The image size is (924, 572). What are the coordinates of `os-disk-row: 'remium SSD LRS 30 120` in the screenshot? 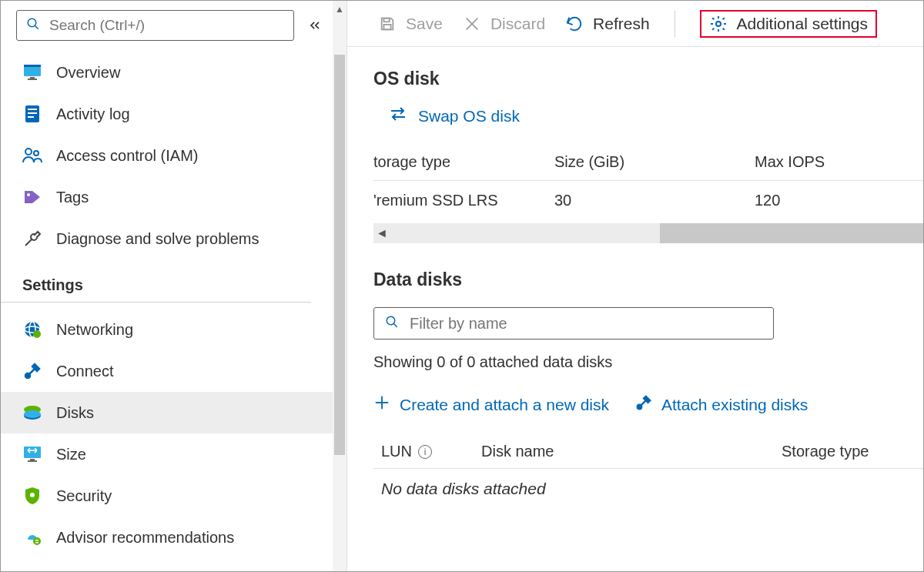 It's located at (648, 201).